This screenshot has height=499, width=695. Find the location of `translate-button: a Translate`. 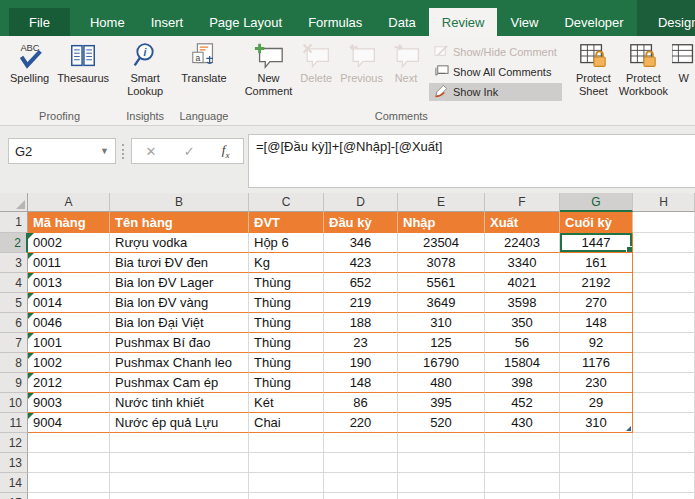

translate-button: a Translate is located at coordinates (204, 62).